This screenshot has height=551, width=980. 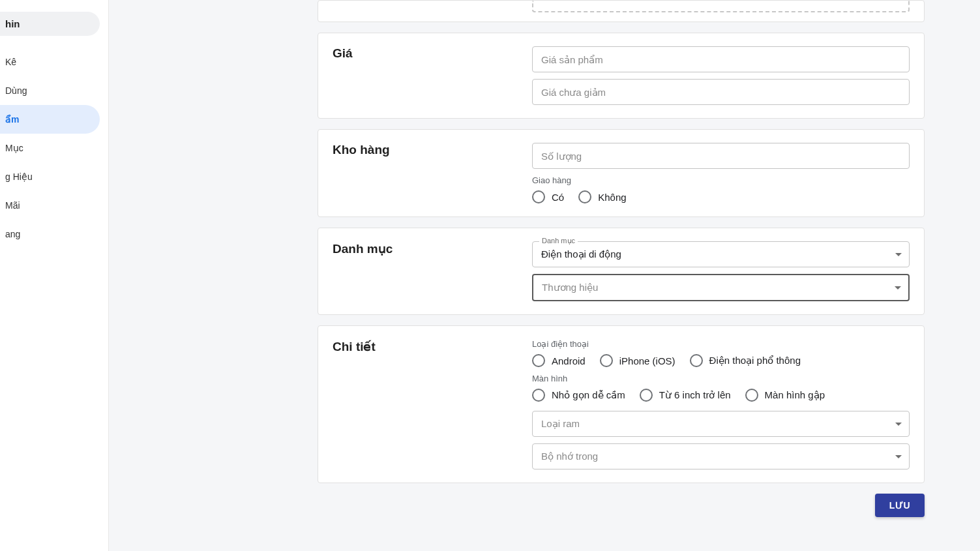 What do you see at coordinates (569, 361) in the screenshot?
I see `radio-label: Android` at bounding box center [569, 361].